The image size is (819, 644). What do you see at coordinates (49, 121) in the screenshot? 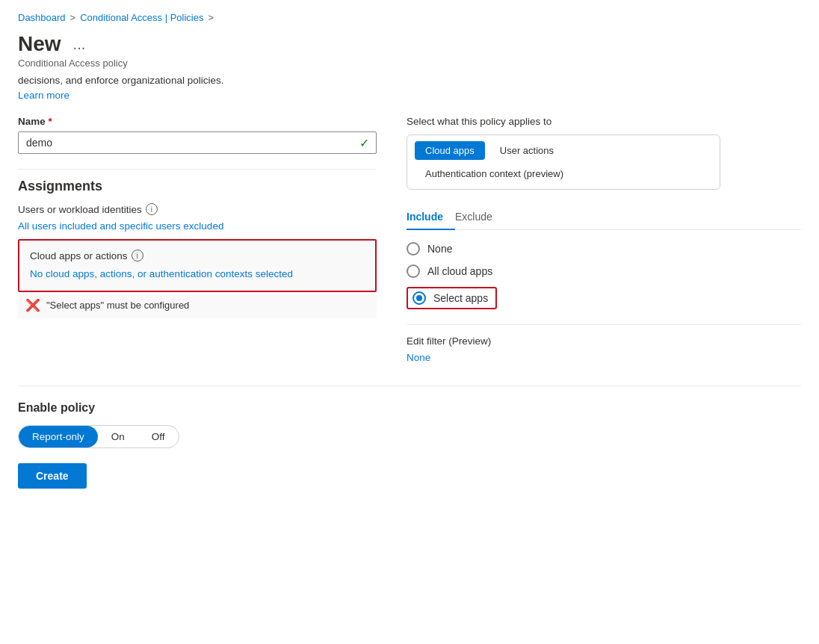
I see `required-star: *` at bounding box center [49, 121].